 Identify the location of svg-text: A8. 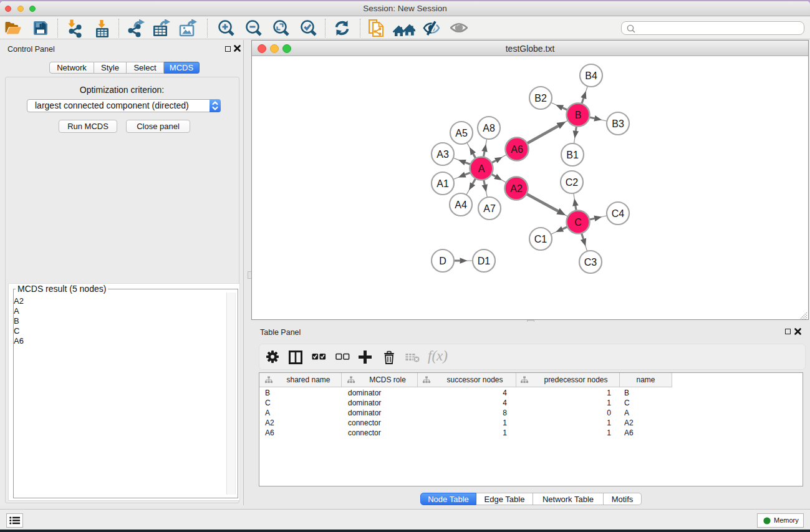
(489, 128).